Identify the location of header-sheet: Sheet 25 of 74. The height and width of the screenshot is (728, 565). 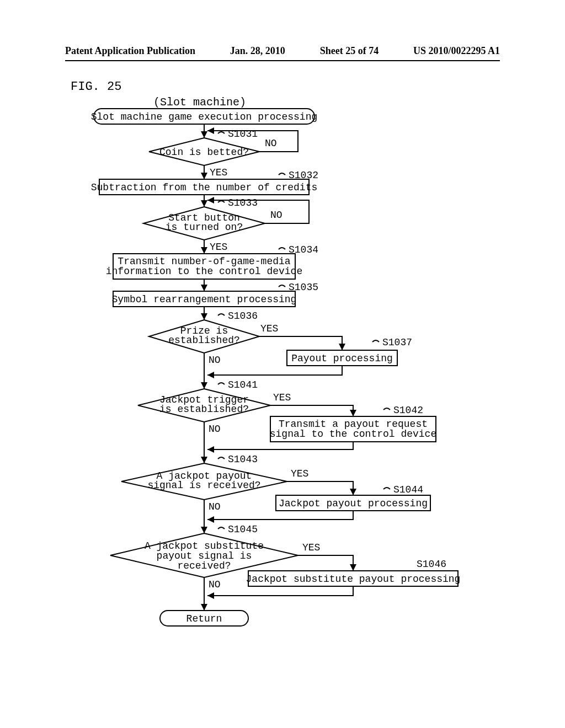
(350, 51).